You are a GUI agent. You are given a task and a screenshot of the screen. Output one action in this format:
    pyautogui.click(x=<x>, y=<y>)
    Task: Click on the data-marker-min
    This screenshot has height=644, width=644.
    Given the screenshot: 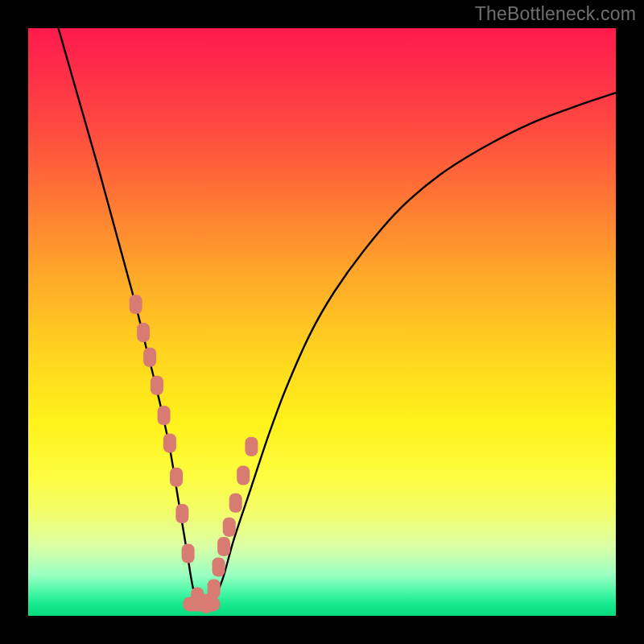 What is the action you would take?
    pyautogui.click(x=201, y=604)
    